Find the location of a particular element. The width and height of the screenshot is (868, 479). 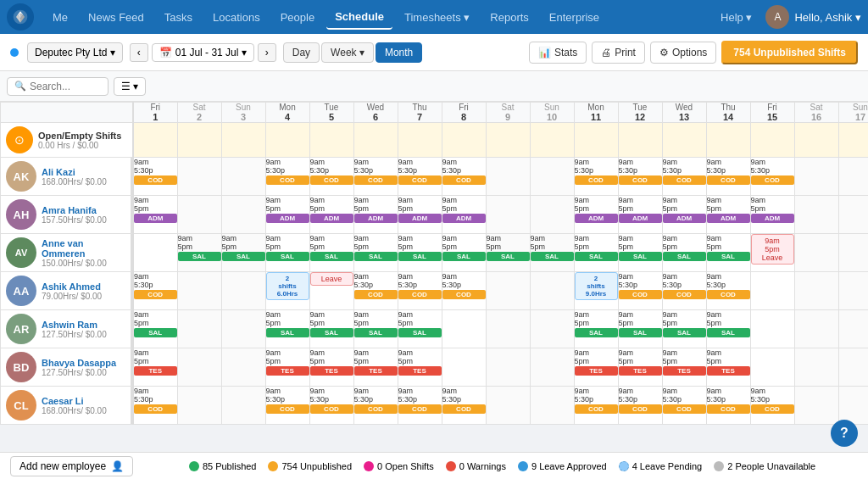

caesar-d4: 9am5:30pCOD is located at coordinates (287, 405).